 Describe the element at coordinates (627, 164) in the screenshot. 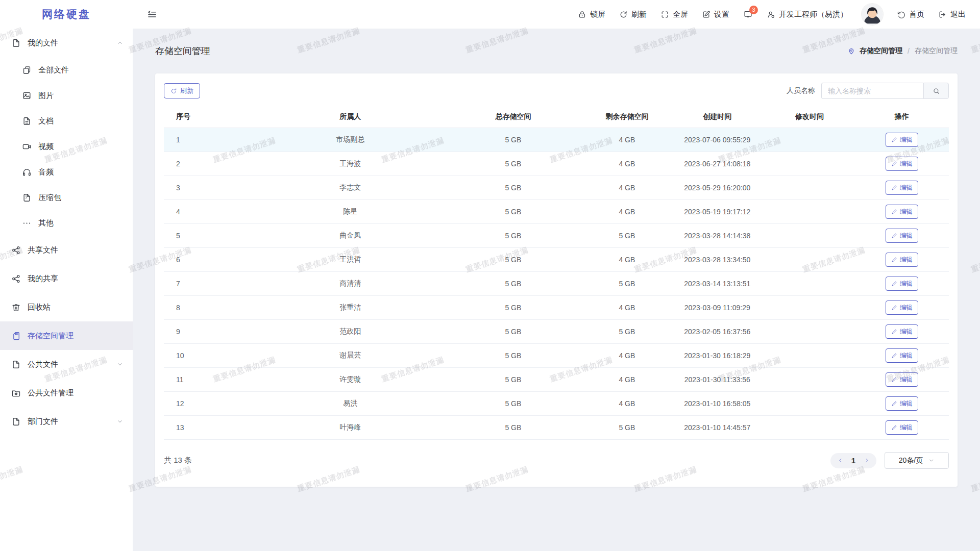

I see `cell-remaining: 4 GB` at that location.